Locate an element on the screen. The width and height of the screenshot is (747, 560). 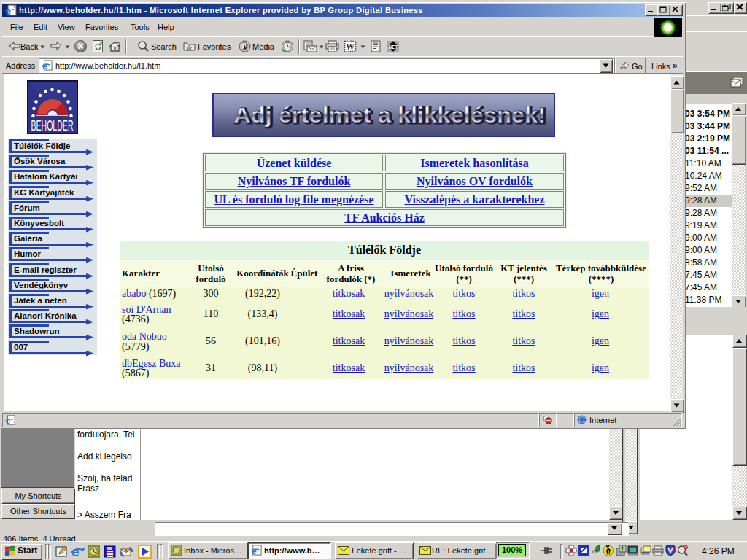
svg-text: NET is located at coordinates (394, 47).